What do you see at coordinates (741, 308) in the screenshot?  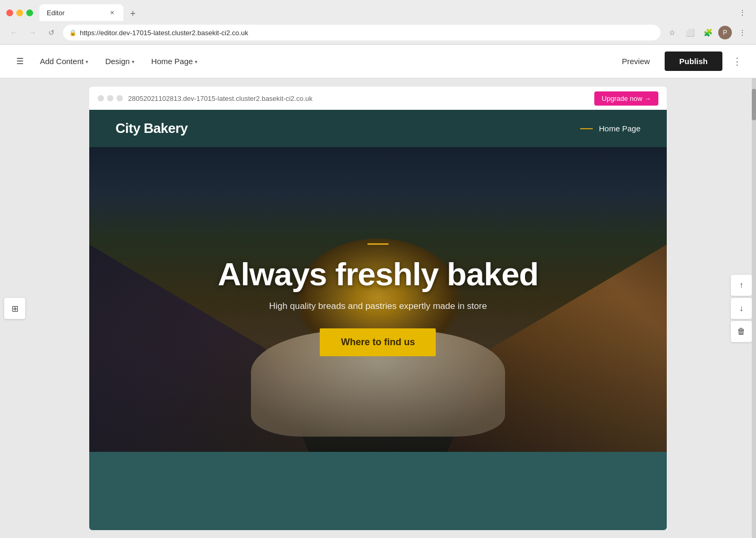 I see `down-arrow-icon: ↓` at bounding box center [741, 308].